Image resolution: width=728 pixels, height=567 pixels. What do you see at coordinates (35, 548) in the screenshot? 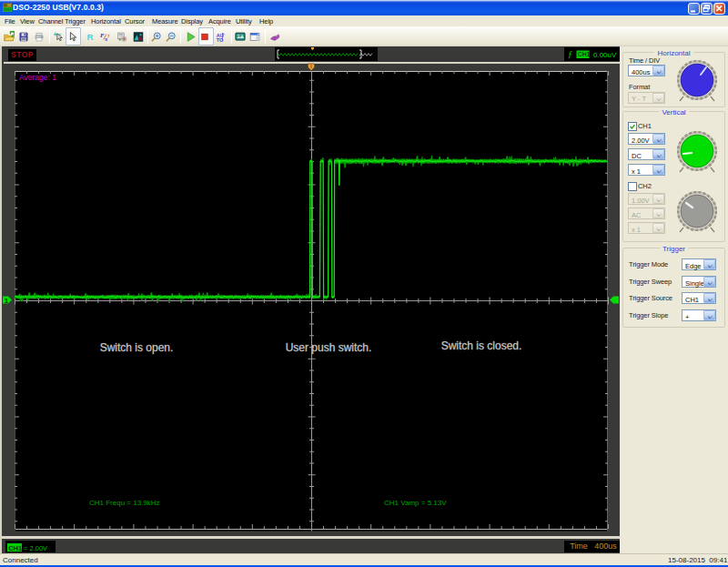
I see `svg-text: = 2.00V` at bounding box center [35, 548].